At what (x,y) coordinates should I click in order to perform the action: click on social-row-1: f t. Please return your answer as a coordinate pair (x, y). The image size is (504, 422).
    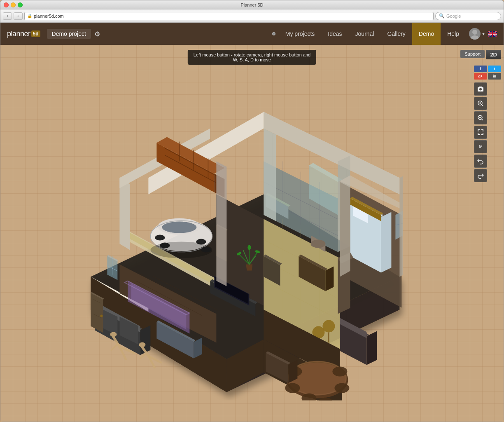
    Looking at the image, I should click on (488, 69).